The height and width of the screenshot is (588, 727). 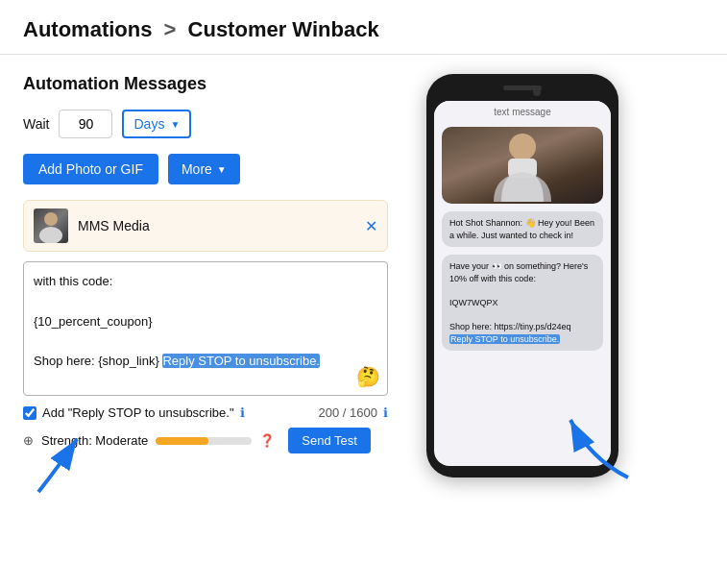 What do you see at coordinates (522, 229) in the screenshot?
I see `phone-msg-text1: Hot Shot Shannon: 👋 Hey you! Been a whil…` at bounding box center [522, 229].